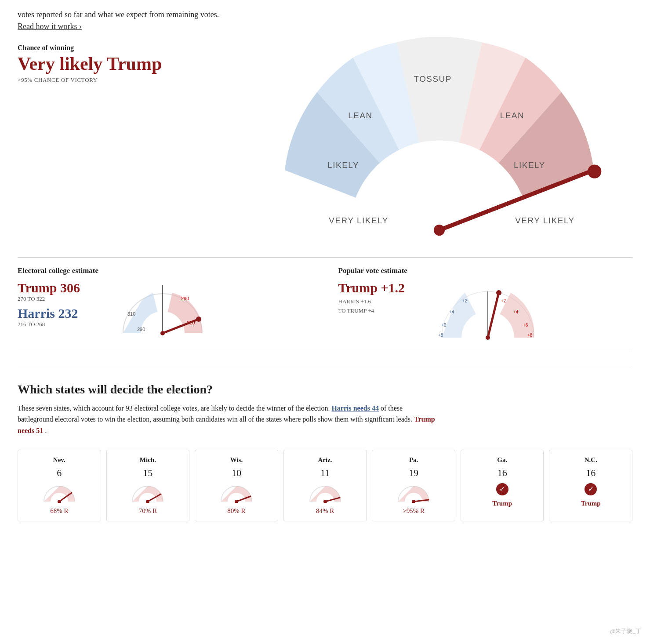  Describe the element at coordinates (382, 311) in the screenshot. I see `trump-popular-line: TO TRUMP +4` at that location.